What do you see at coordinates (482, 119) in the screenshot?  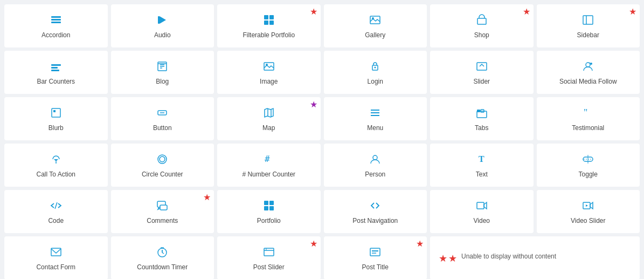 I see `widget-item-tabs: Tabs` at bounding box center [482, 119].